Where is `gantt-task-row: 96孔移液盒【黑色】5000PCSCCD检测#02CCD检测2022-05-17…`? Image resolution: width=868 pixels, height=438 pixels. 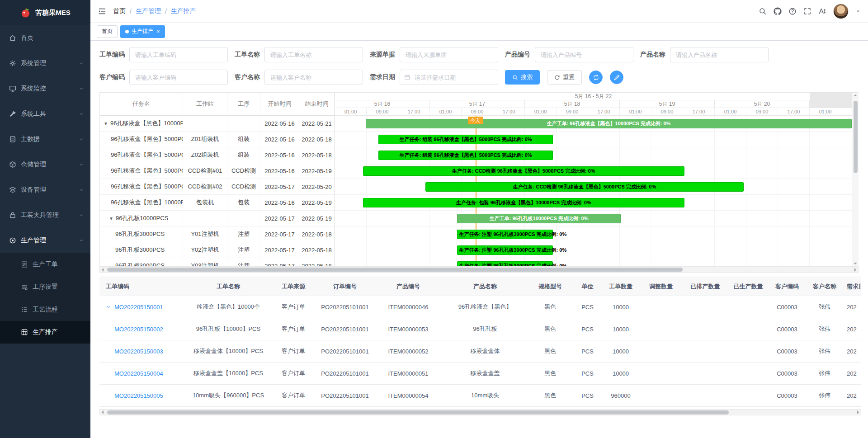
gantt-task-row: 96孔移液盒【黑色】5000PCSCCD检测#02CCD检测2022-05-17… is located at coordinates (217, 187).